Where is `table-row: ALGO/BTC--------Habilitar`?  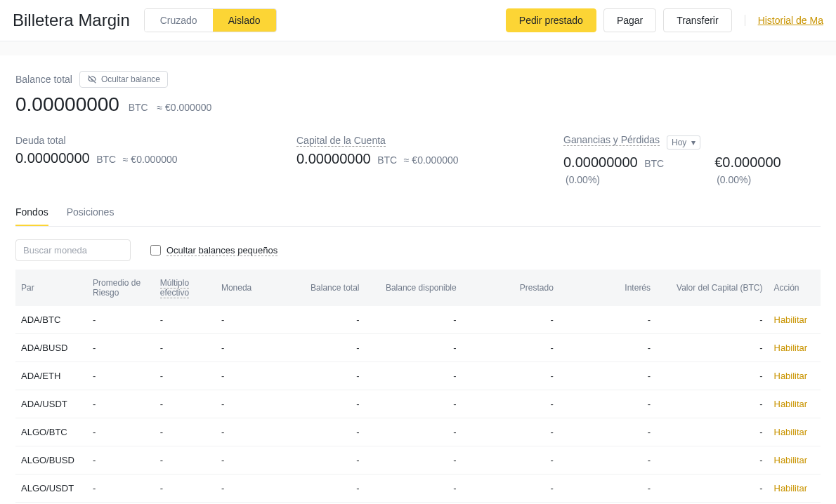 table-row: ALGO/BTC--------Habilitar is located at coordinates (418, 432).